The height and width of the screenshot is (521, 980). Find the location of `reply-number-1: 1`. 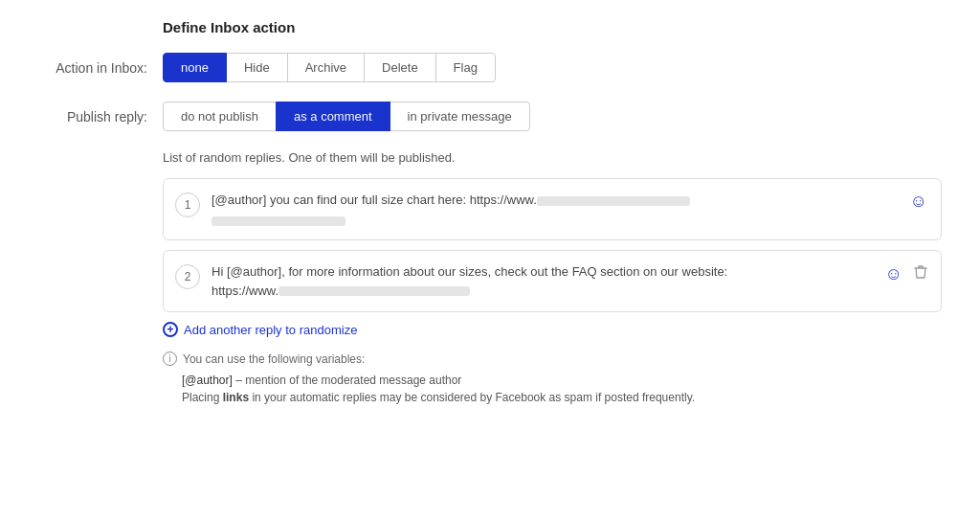

reply-number-1: 1 is located at coordinates (188, 205).